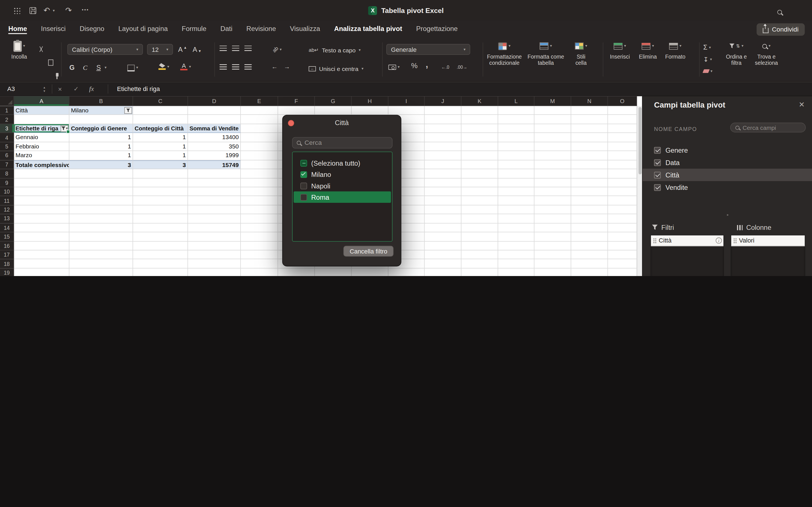 The width and height of the screenshot is (812, 507). Describe the element at coordinates (42, 201) in the screenshot. I see `cell-A11` at that location.